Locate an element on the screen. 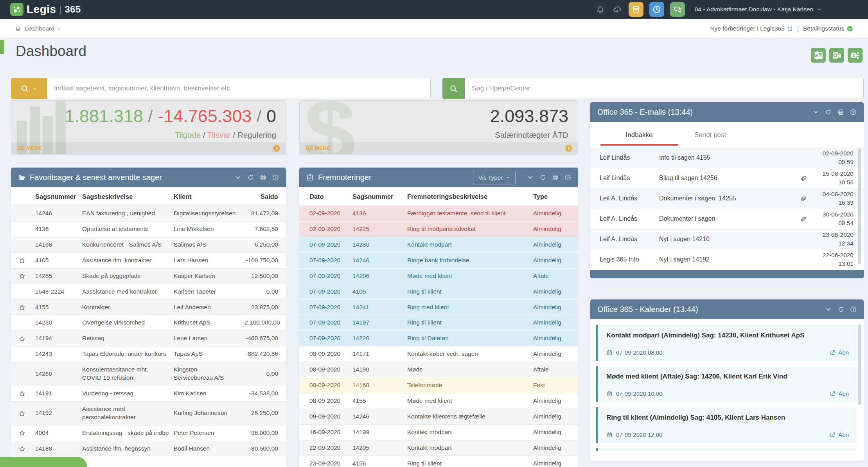 The width and height of the screenshot is (868, 467). email-row: Leif A. LindåsDokumenter i sagen. 142550… is located at coordinates (727, 198).